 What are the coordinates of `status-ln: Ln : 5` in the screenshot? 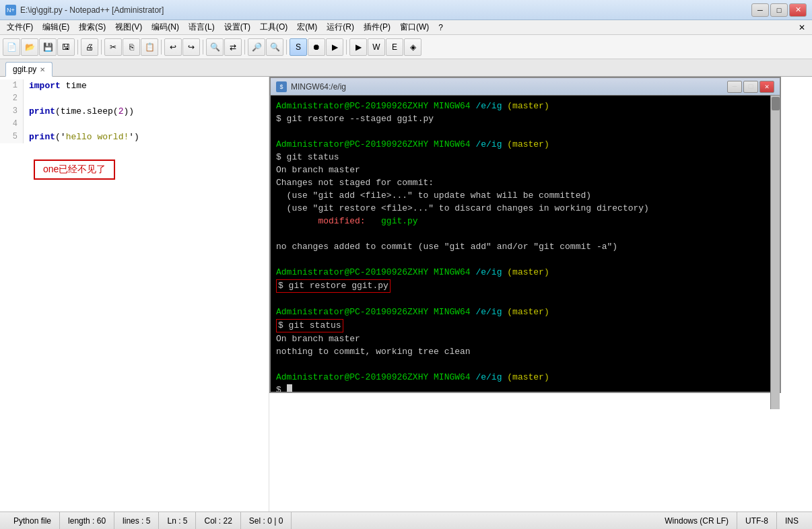 It's located at (178, 521).